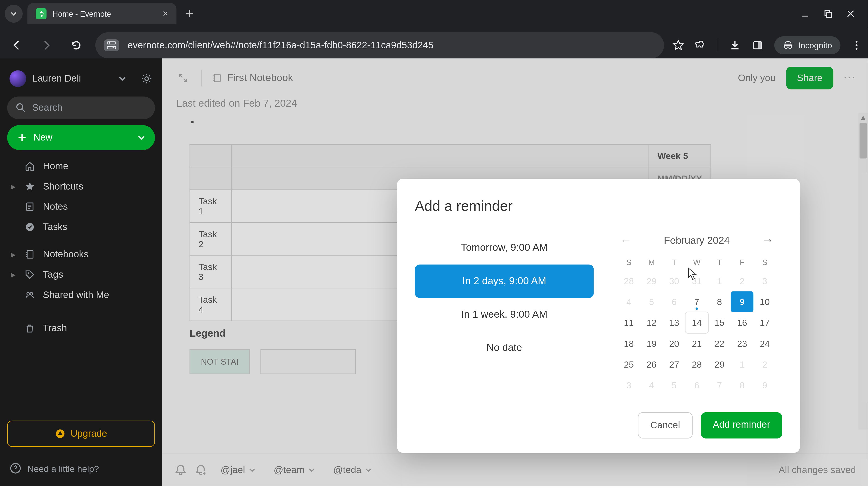 The image size is (868, 488). Describe the element at coordinates (147, 79) in the screenshot. I see `gear-icon` at that location.